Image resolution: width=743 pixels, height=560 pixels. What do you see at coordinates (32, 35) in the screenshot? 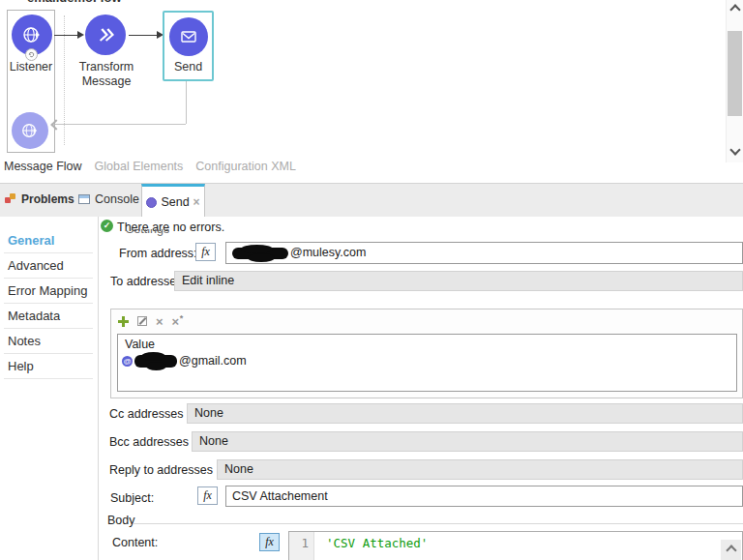
I see `listener-node` at bounding box center [32, 35].